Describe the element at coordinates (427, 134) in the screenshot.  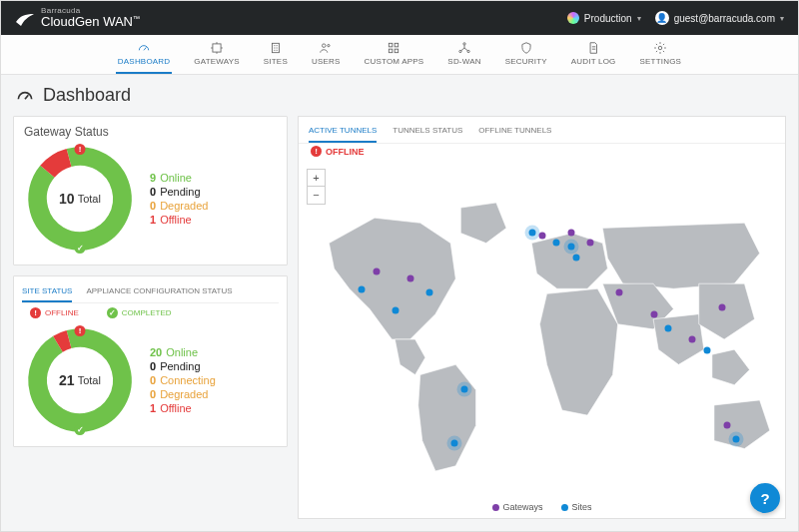
I see `tab-tunnels-status: TUNNELS STATUS` at that location.